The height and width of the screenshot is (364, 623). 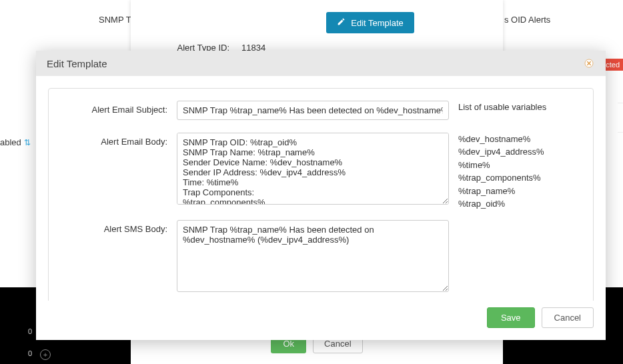 I want to click on vars-title: List of usable variables, so click(x=520, y=112).